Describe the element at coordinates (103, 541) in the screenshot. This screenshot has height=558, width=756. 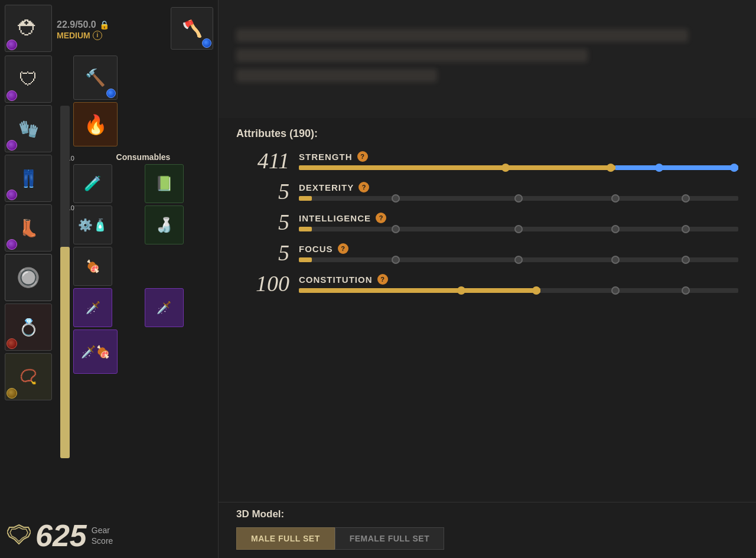
I see `gear-label-line2: Score` at that location.